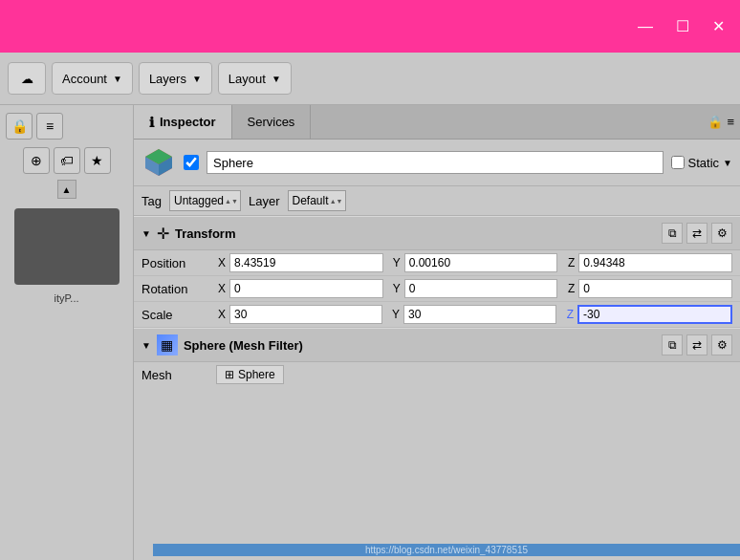  I want to click on mesh-row: Mesh ⊞ Sphere, so click(437, 375).